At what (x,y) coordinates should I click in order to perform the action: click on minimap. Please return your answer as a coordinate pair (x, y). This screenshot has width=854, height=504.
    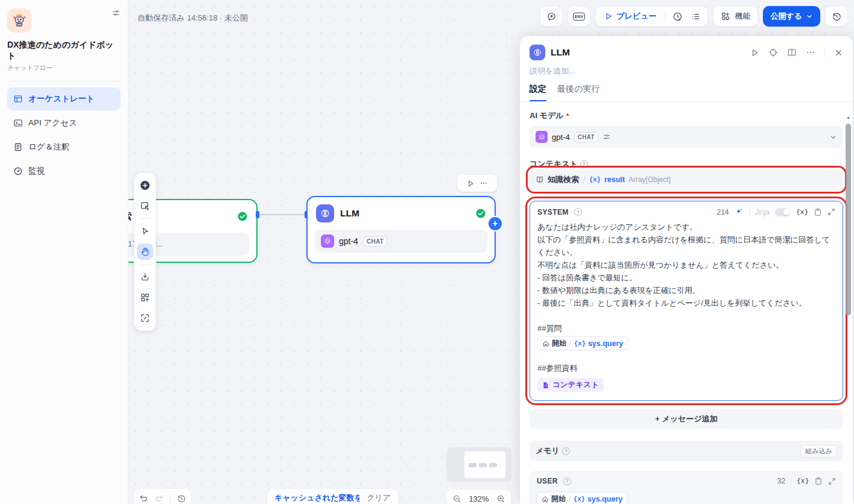
    Looking at the image, I should click on (479, 465).